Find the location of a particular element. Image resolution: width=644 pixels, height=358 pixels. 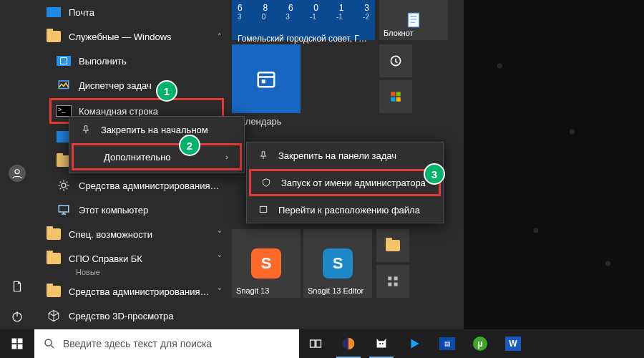

app-admin-tools: Средства администрирования Win... is located at coordinates (132, 185).